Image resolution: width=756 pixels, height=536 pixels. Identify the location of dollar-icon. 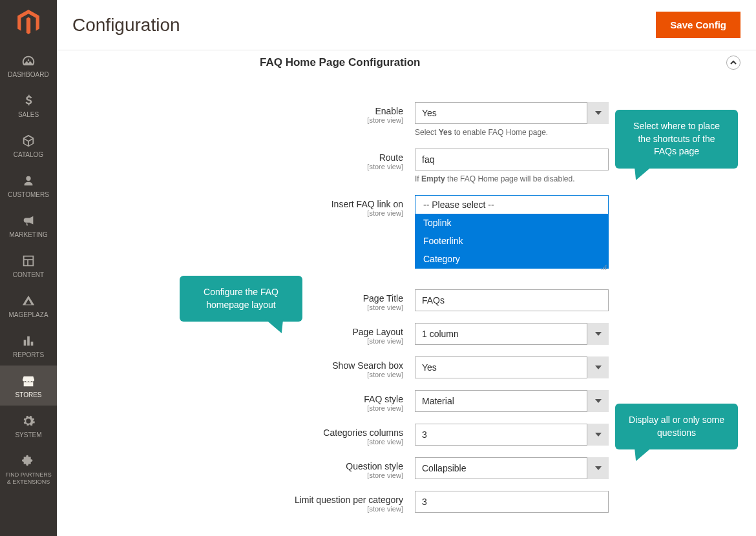
(28, 101).